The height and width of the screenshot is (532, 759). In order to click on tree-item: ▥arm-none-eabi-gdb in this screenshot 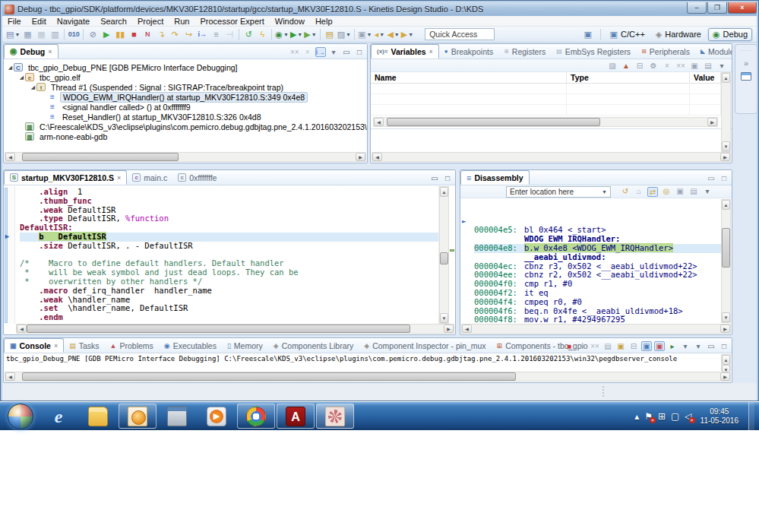, I will do `click(185, 137)`.